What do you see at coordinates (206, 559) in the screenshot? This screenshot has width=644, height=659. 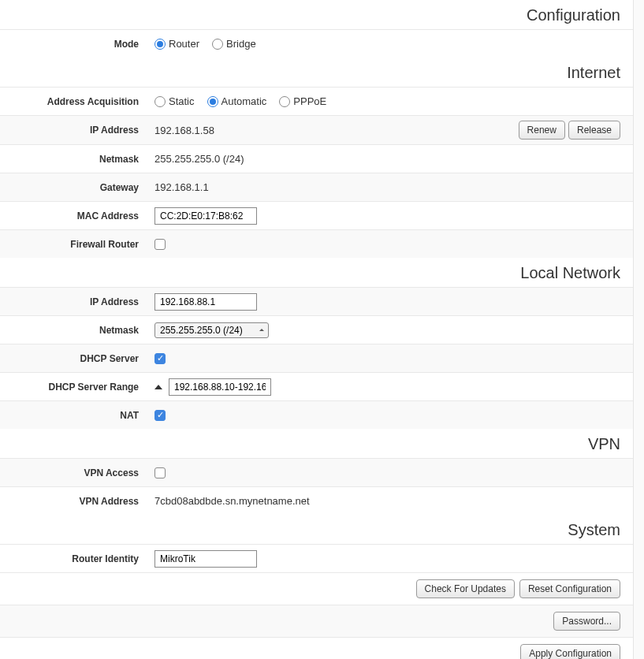 I see `router-identity-input` at bounding box center [206, 559].